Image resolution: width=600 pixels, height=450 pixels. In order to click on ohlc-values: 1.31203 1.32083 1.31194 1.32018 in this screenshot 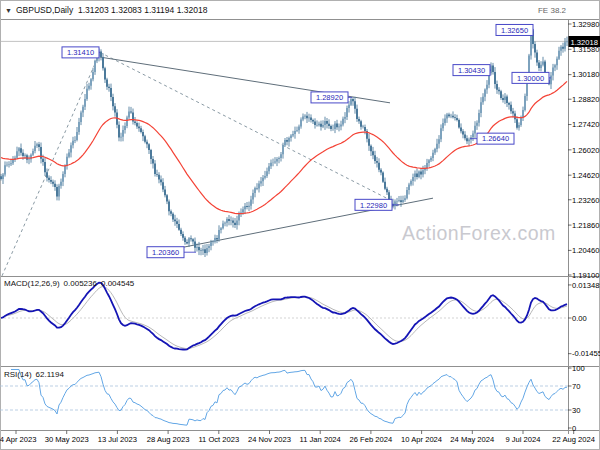, I will do `click(143, 10)`.